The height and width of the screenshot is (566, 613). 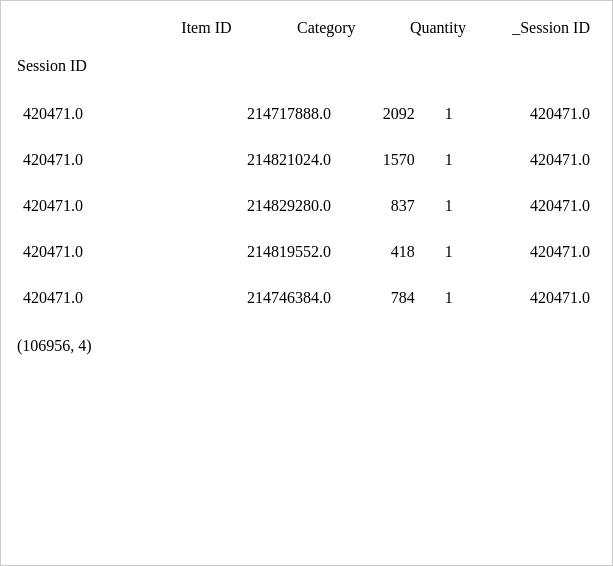 What do you see at coordinates (86, 252) in the screenshot?
I see `cell-3-0: 420471.0` at bounding box center [86, 252].